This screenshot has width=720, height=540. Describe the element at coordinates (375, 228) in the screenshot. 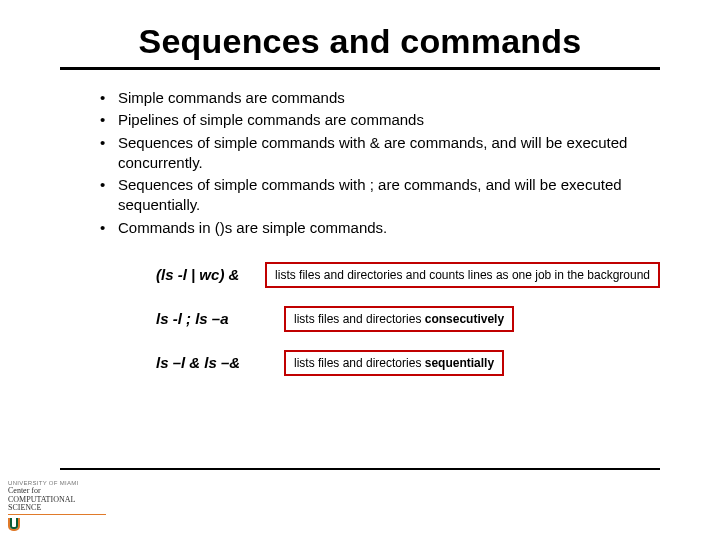

I see `bullet-item: Commands in ()s are simple commands.` at that location.